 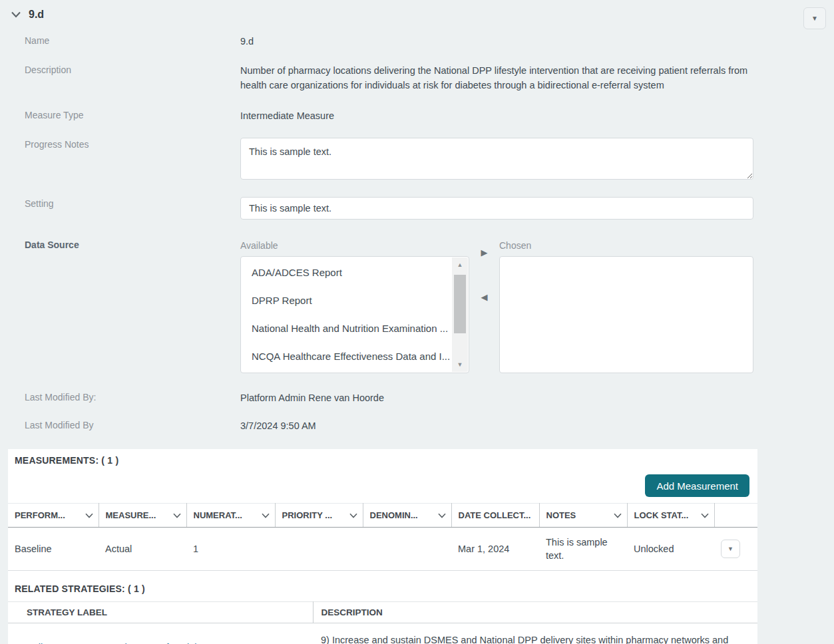 What do you see at coordinates (460, 265) in the screenshot?
I see `scroll-up-icon: ▲` at bounding box center [460, 265].